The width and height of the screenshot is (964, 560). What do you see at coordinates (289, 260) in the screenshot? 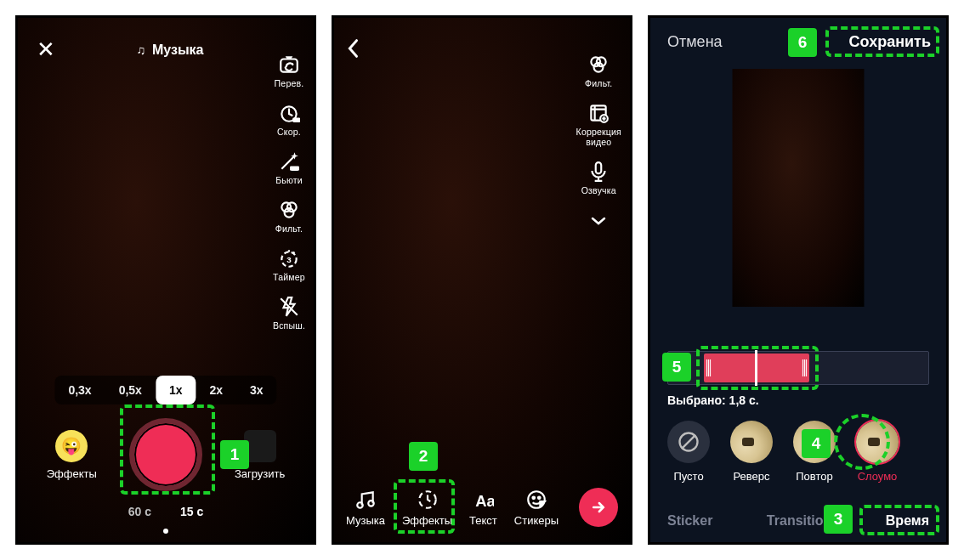
I see `svg-text: 3` at bounding box center [289, 260].